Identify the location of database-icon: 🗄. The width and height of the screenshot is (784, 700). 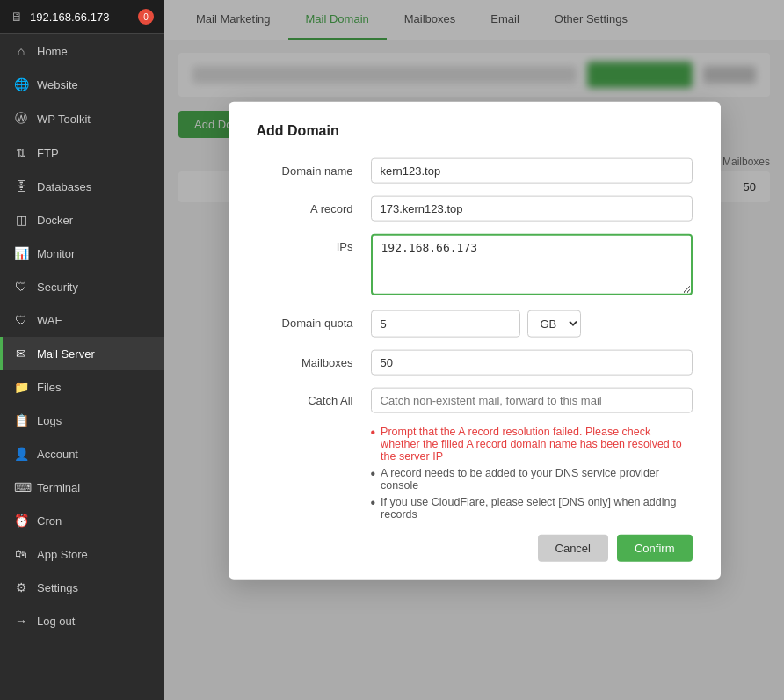
(21, 186).